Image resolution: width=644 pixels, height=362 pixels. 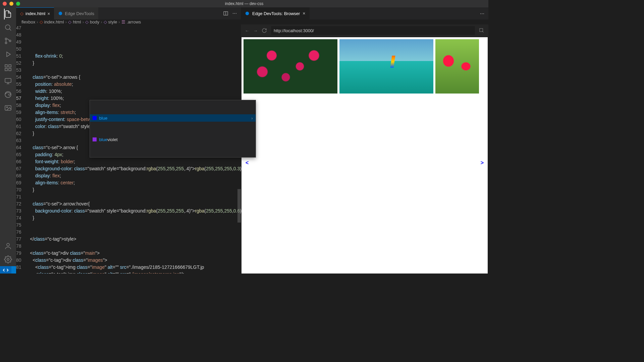 What do you see at coordinates (239, 206) in the screenshot?
I see `scrollbar-vertical` at bounding box center [239, 206].